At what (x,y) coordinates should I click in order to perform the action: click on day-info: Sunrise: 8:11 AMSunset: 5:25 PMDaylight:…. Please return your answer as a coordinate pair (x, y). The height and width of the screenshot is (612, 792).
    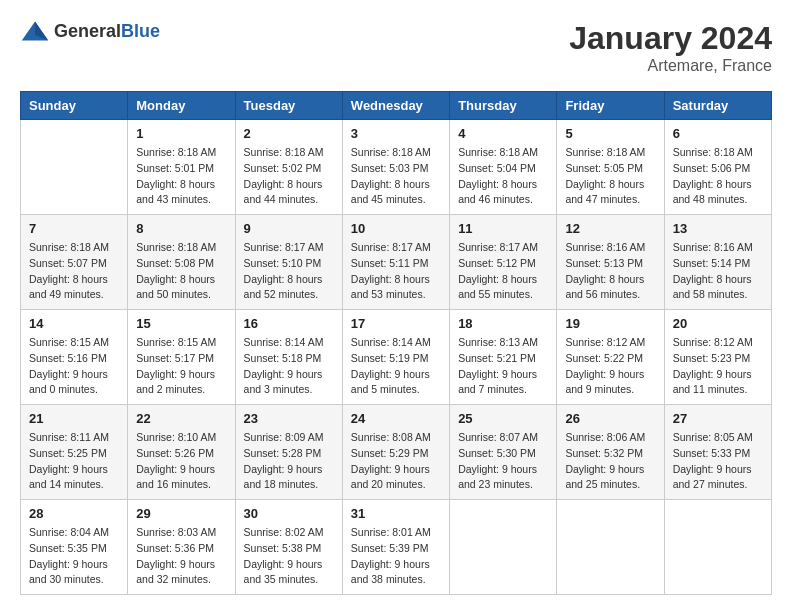
    Looking at the image, I should click on (74, 462).